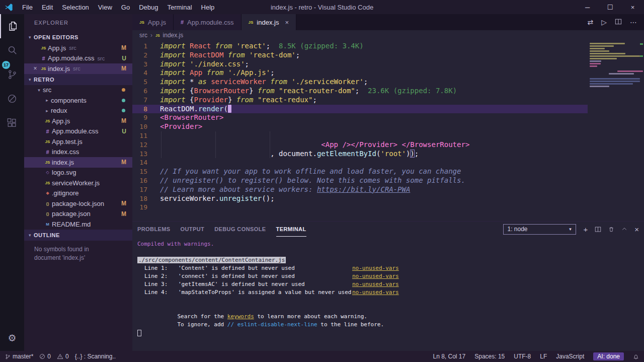  What do you see at coordinates (360, 199) in the screenshot?
I see `code-line: 18serviceWorker.unregister();` at bounding box center [360, 199].